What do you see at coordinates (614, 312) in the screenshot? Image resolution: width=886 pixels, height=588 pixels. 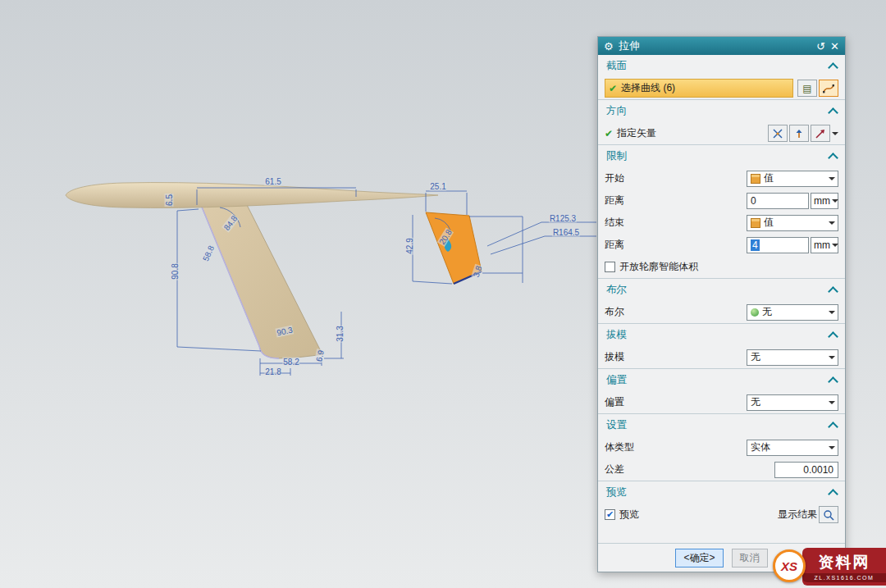 I see `boolean-label: 布尔` at bounding box center [614, 312].